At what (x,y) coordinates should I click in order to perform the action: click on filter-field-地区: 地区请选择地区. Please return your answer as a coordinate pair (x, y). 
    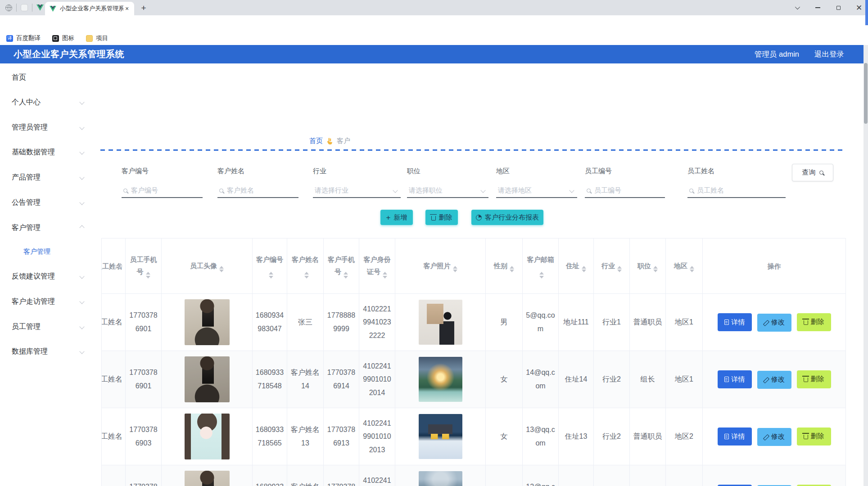
    Looking at the image, I should click on (537, 183).